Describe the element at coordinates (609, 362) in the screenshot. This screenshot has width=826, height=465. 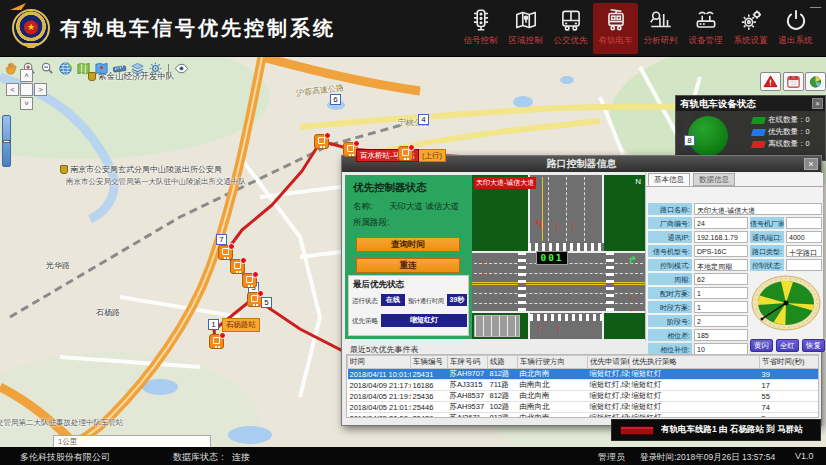
I see `col-request-strategy: 优先申请策略` at that location.